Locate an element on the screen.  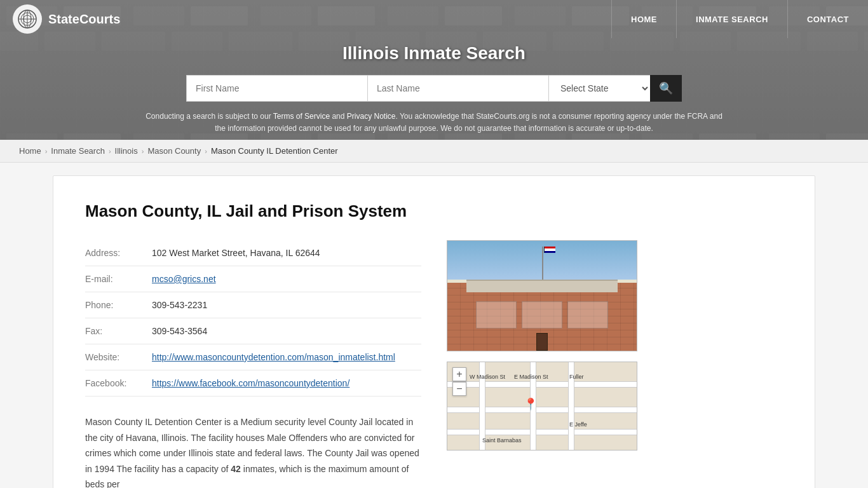
map-label-e-jeffe: E Jeffe is located at coordinates (578, 424).